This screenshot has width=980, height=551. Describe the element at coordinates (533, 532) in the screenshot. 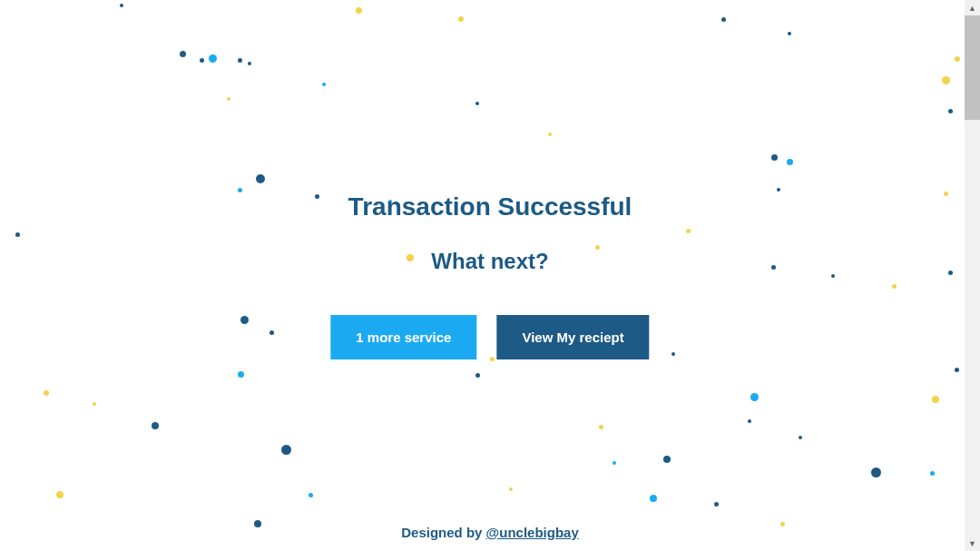

I see `footer-link: @unclebigbay` at that location.